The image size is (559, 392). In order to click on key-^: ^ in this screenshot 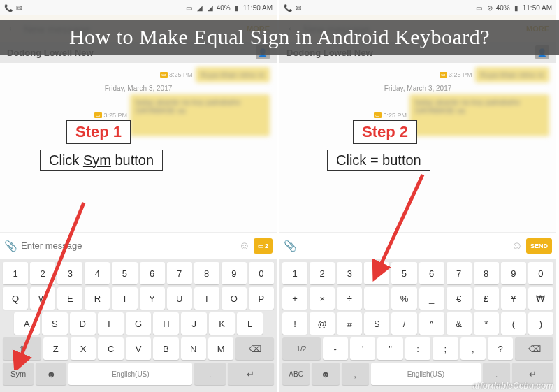, I will do `click(432, 324)`.